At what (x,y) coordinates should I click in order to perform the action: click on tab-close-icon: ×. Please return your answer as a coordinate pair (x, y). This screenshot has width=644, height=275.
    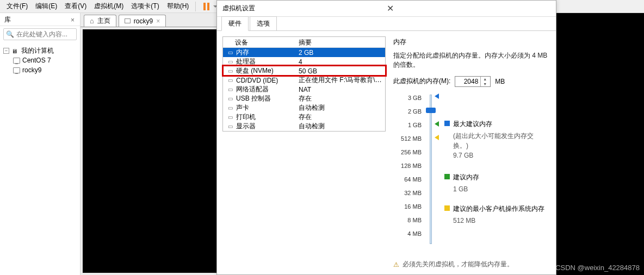
    Looking at the image, I should click on (158, 21).